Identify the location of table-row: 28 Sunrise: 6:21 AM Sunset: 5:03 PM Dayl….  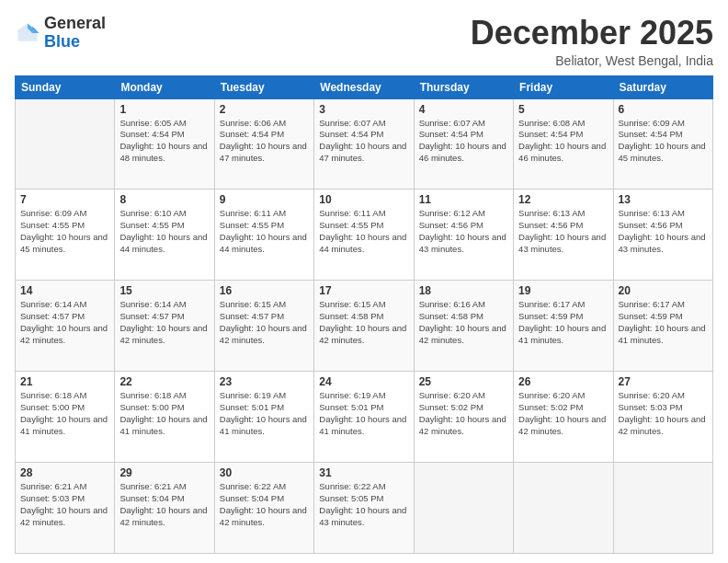
(65, 508).